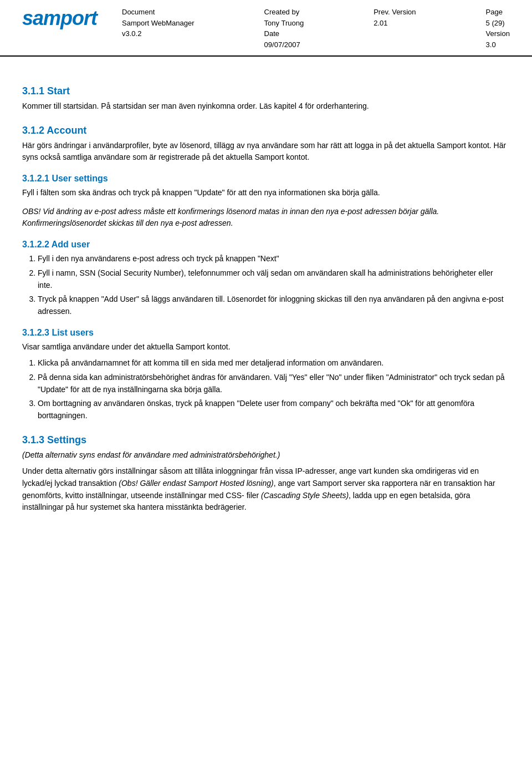 This screenshot has height=776, width=532. Describe the element at coordinates (498, 45) in the screenshot. I see `version-value: 3.0` at that location.